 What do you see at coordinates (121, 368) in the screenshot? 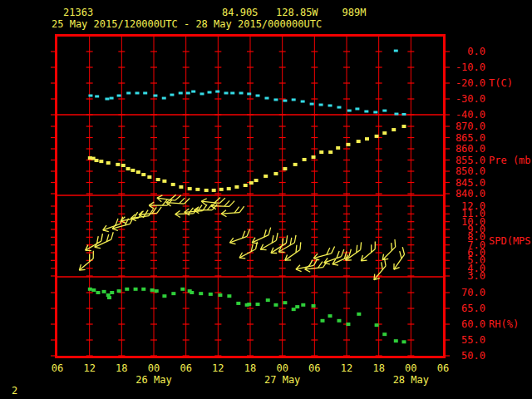
I see `hour-label: 18` at bounding box center [121, 368].